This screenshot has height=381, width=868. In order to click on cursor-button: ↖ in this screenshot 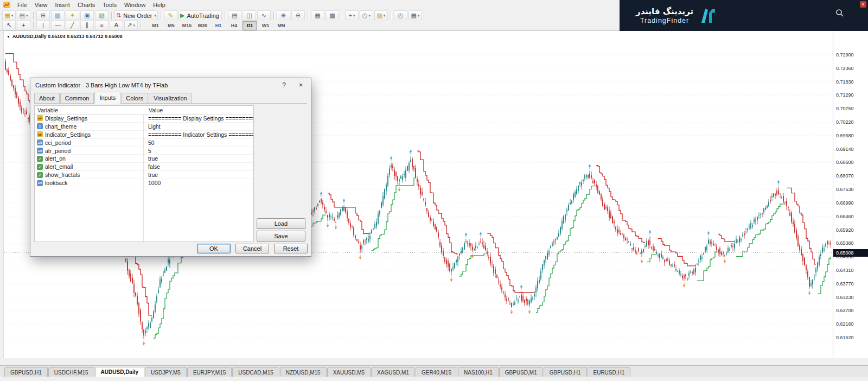, I will do `click(9, 25)`.